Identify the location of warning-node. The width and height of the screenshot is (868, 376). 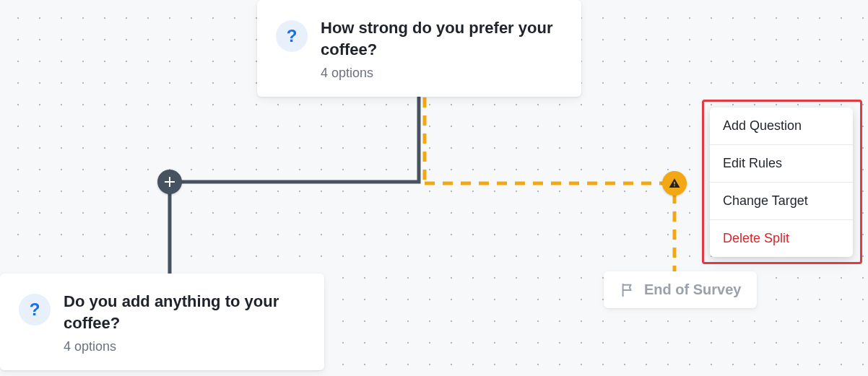
(674, 183).